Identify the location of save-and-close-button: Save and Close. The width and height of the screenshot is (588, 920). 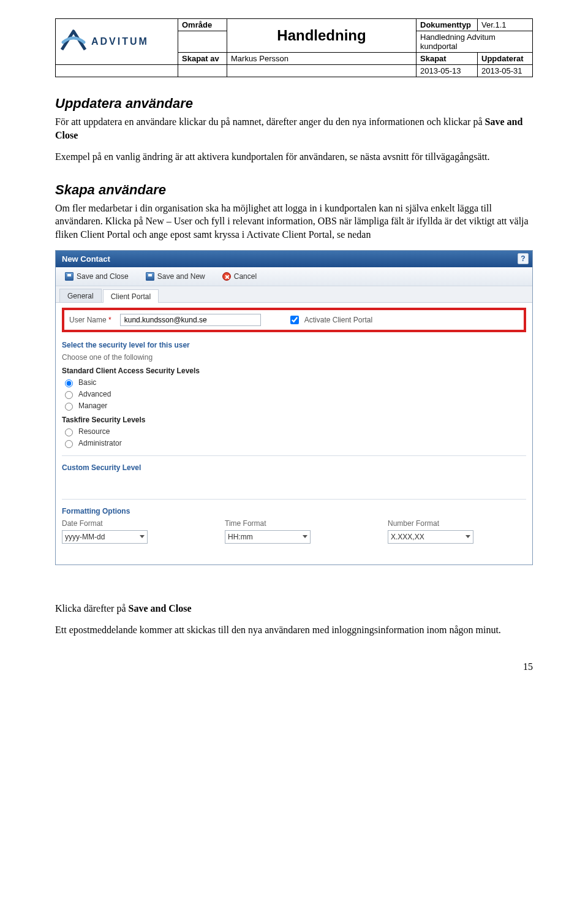
(97, 276).